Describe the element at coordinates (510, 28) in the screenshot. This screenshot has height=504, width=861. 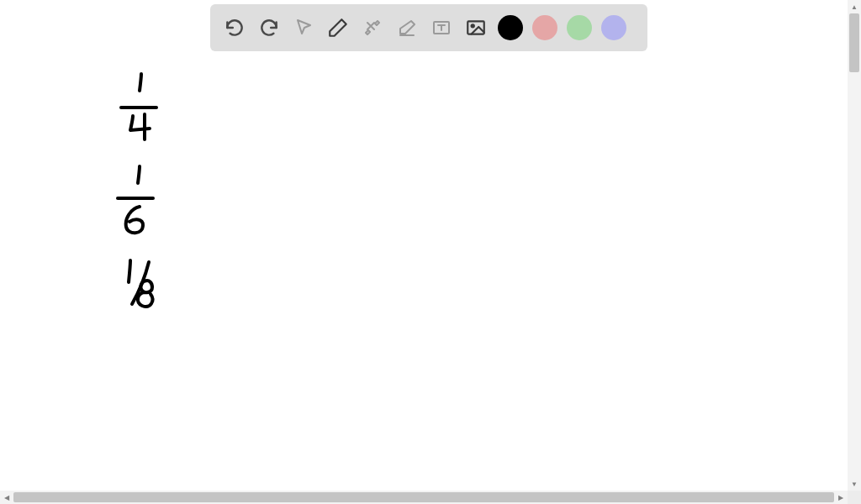
I see `color-black` at that location.